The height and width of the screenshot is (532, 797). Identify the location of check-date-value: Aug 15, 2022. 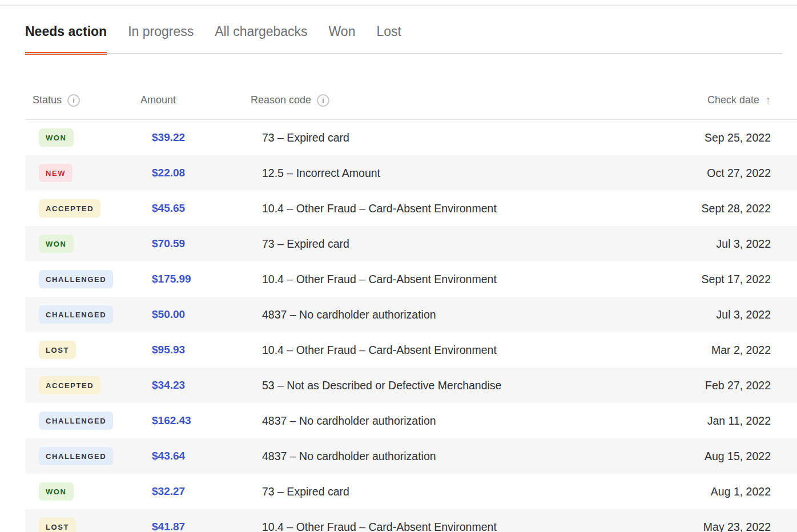
(738, 457).